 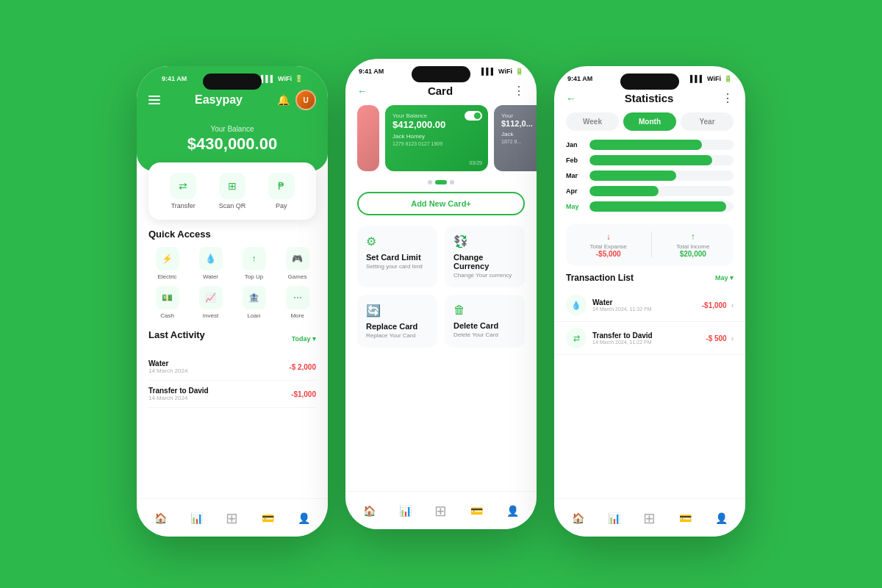 What do you see at coordinates (268, 518) in the screenshot?
I see `nav-card-1: 💳` at bounding box center [268, 518].